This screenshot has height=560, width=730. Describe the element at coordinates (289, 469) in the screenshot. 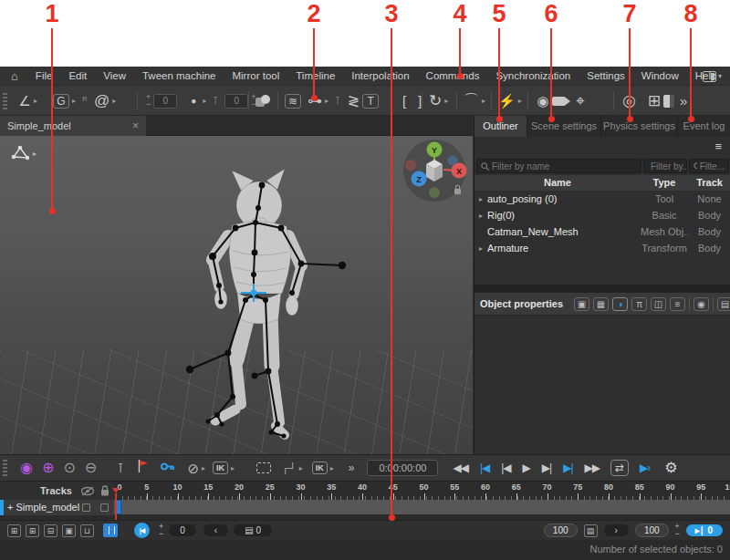

I see `step-mode-button: ┌┘` at that location.